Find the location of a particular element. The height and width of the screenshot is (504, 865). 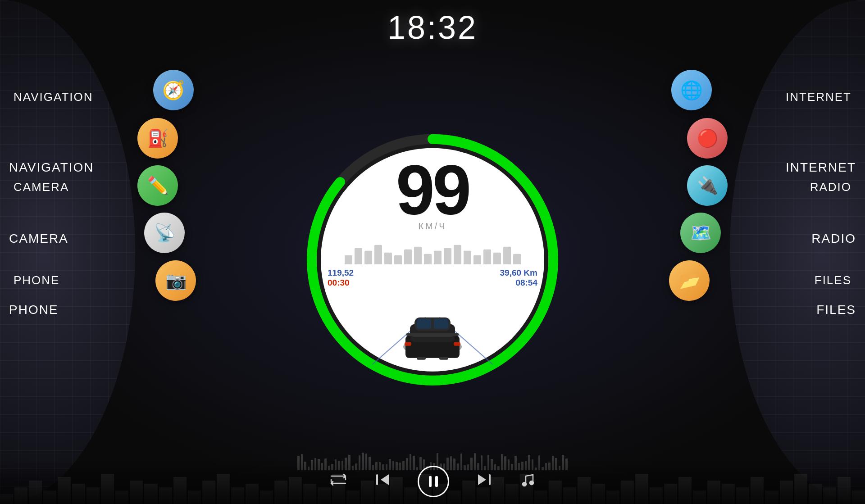

files-menu-label: FILES is located at coordinates (833, 280).